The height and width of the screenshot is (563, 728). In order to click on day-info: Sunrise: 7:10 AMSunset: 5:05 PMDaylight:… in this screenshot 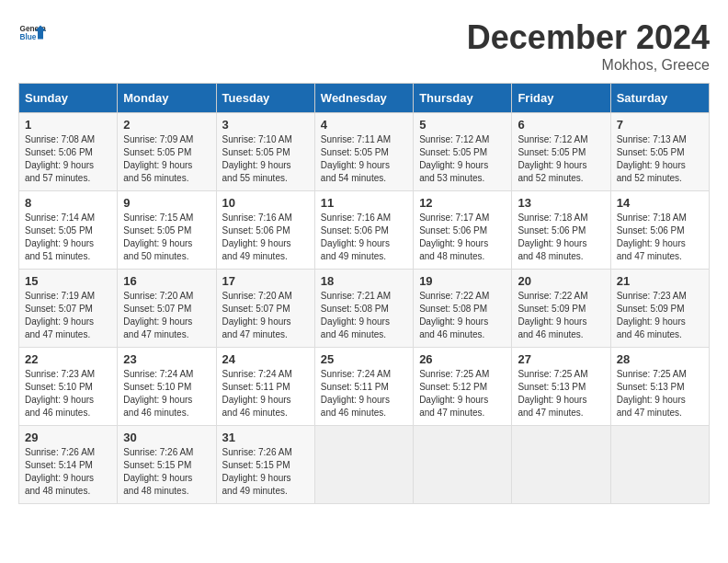, I will do `click(266, 159)`.